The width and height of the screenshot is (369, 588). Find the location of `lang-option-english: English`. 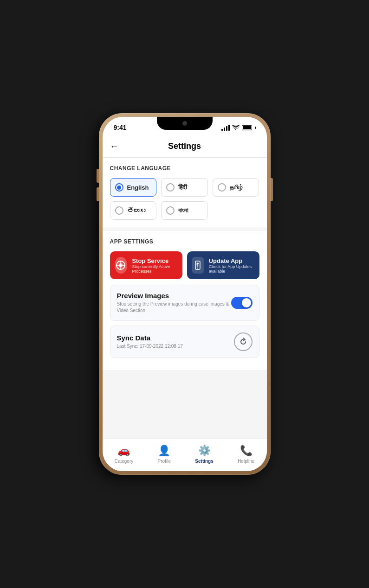

lang-option-english: English is located at coordinates (134, 187).